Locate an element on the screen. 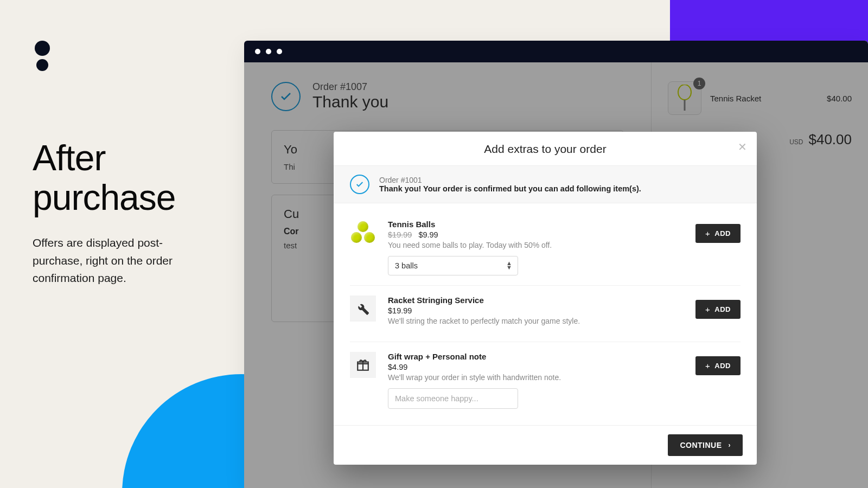 The image size is (868, 488). marketing-title: After purchase is located at coordinates (122, 178).